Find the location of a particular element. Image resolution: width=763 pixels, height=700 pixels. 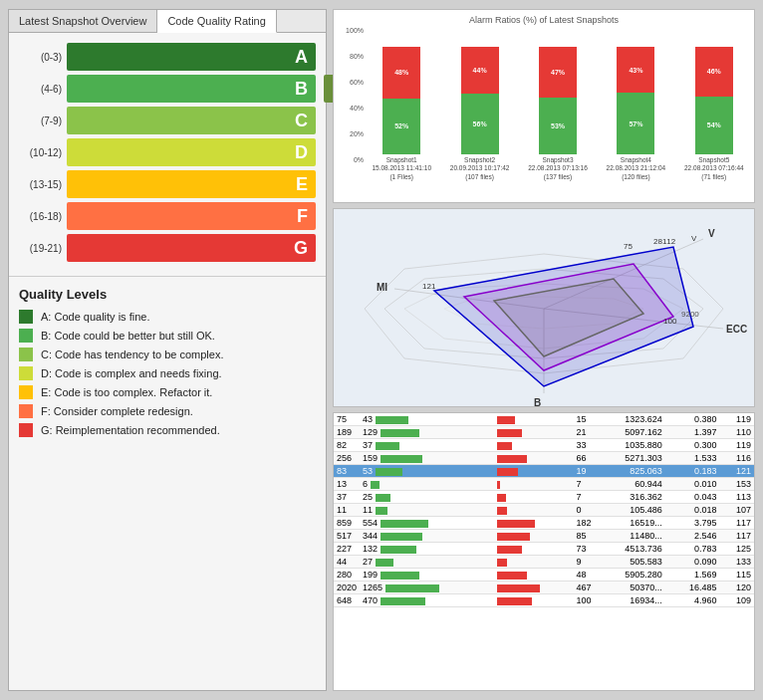

table-row: 227132 734513.7360.783125 is located at coordinates (544, 550).